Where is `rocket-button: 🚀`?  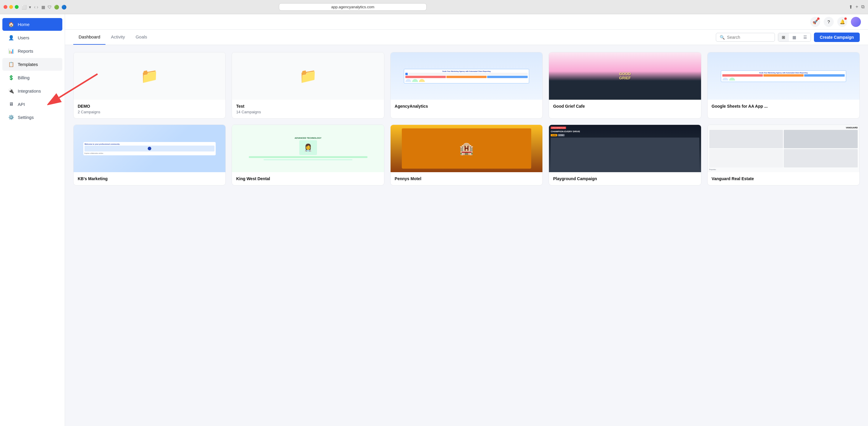 rocket-button: 🚀 is located at coordinates (815, 22).